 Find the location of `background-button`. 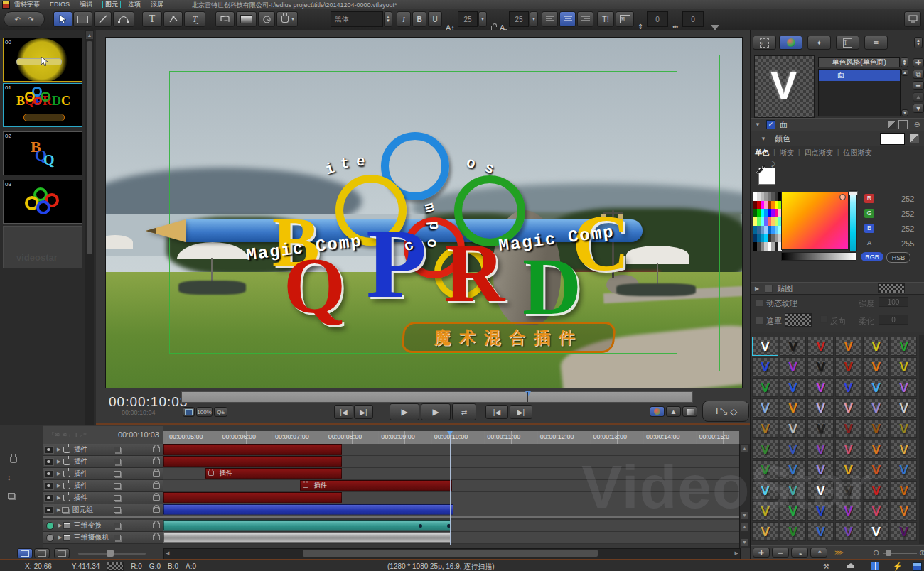

background-button is located at coordinates (689, 412).